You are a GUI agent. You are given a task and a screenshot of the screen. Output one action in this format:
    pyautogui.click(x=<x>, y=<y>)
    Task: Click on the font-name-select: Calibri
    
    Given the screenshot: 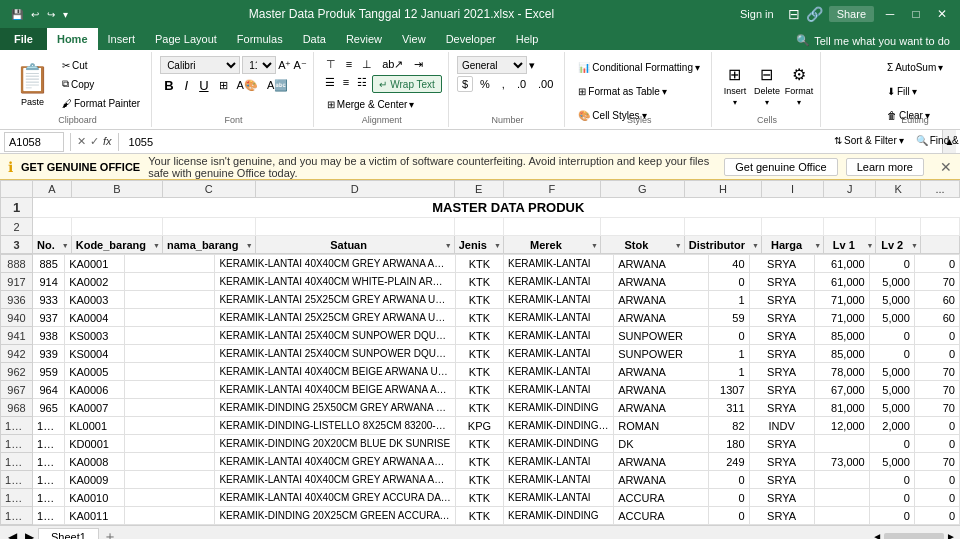 What is the action you would take?
    pyautogui.click(x=200, y=65)
    